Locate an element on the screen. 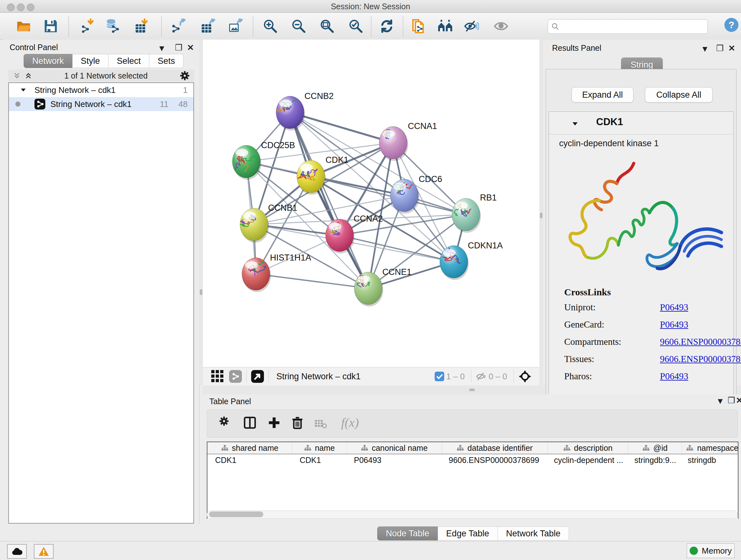  memory-button: Memory is located at coordinates (711, 551).